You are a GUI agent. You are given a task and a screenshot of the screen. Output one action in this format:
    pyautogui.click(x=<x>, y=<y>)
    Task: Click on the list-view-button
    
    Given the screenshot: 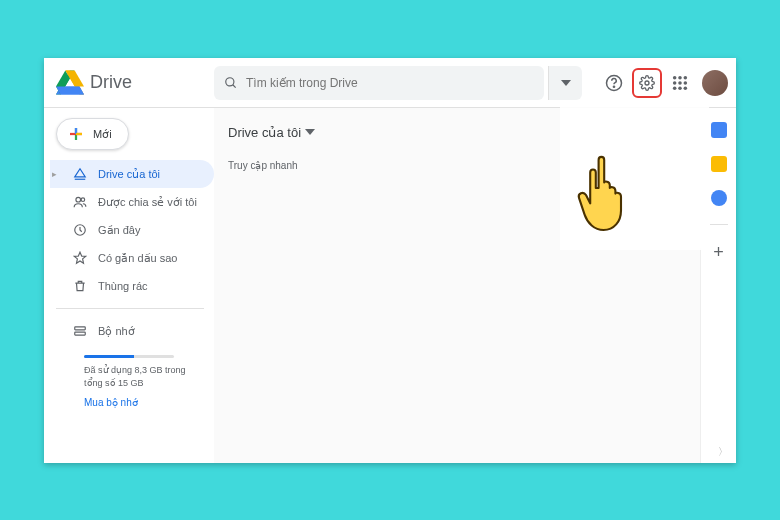 What is the action you would take?
    pyautogui.click(x=640, y=132)
    